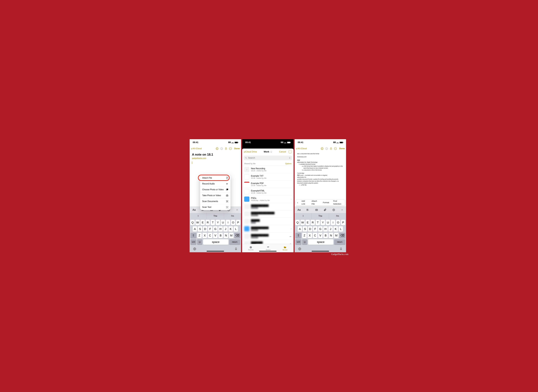 The height and width of the screenshot is (392, 538). I want to click on sheet-title: Work ⌄, so click(268, 152).